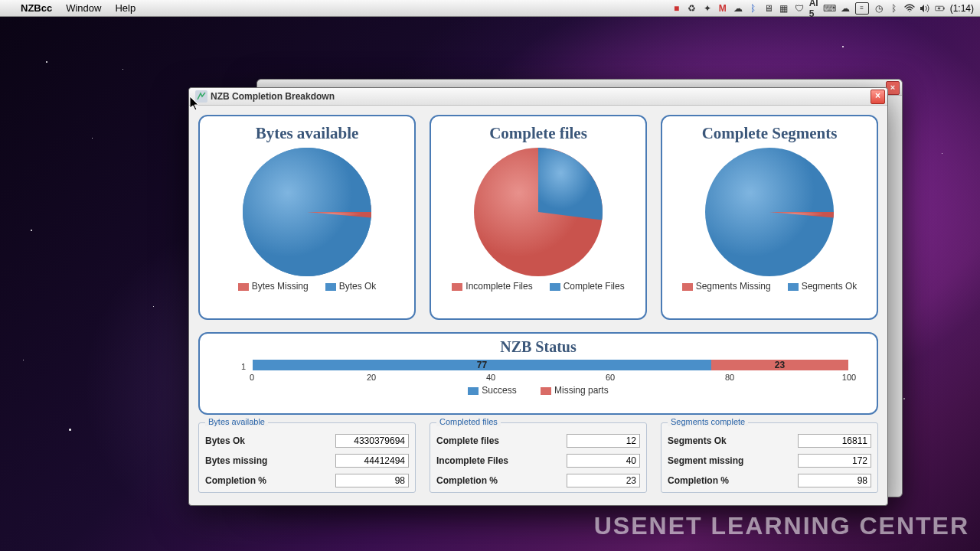 The width and height of the screenshot is (980, 551). I want to click on menu-window: Window, so click(83, 8).